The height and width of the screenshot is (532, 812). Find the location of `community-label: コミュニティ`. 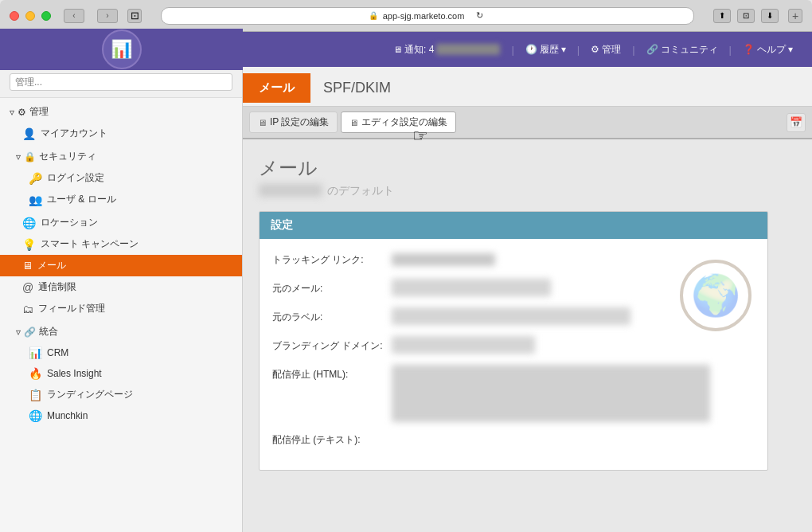

community-label: コミュニティ is located at coordinates (689, 49).